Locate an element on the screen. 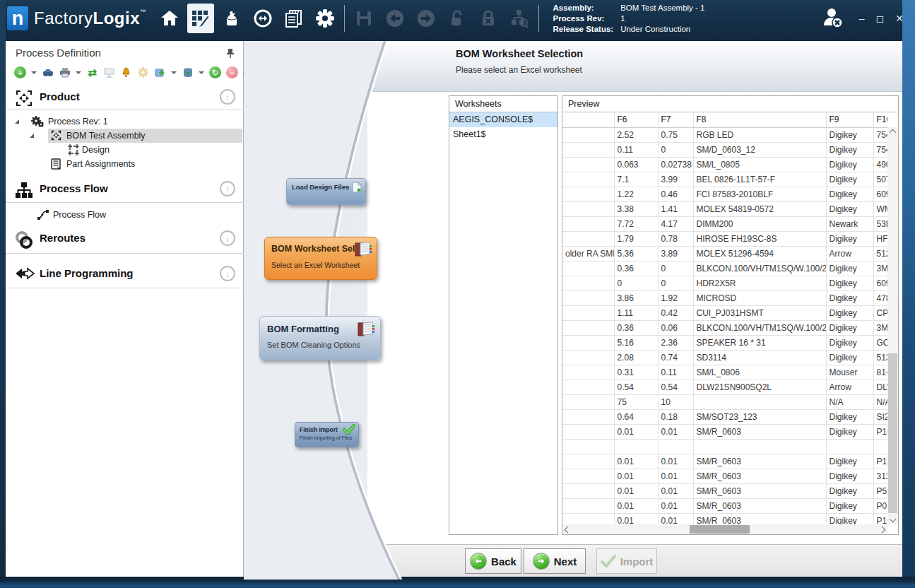  table-row: 1.220.46FCI 87583-2010BLFDigikey609 is located at coordinates (725, 194).